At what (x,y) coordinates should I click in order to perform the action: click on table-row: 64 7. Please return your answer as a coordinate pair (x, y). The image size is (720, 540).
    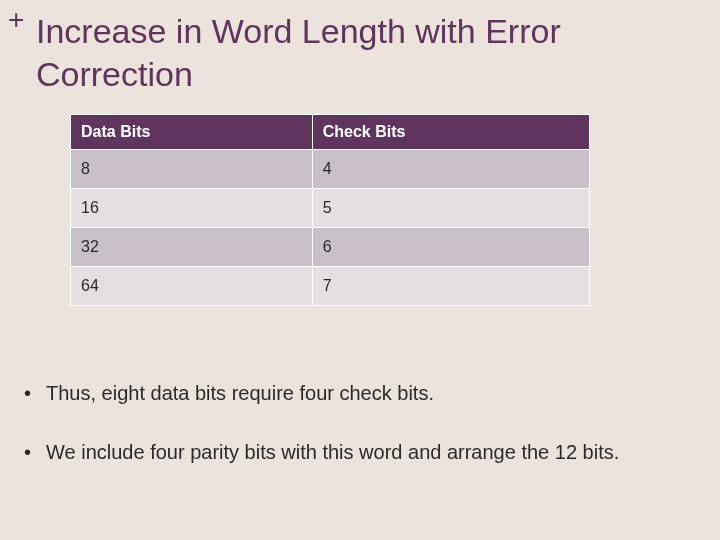
    Looking at the image, I should click on (330, 286).